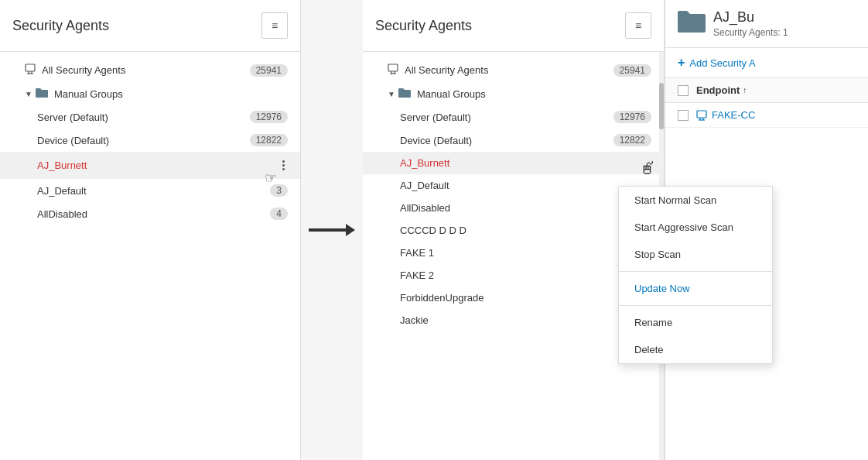 The width and height of the screenshot is (868, 460). I want to click on left-server-default-label: Server (Default), so click(141, 118).